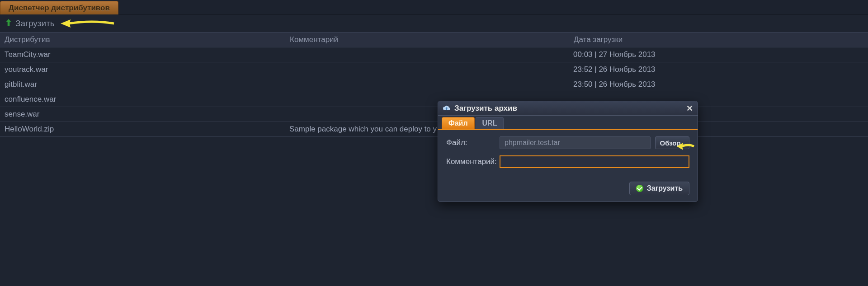 The image size is (868, 286). What do you see at coordinates (568, 156) in the screenshot?
I see `dialog-body: Файл: phpmailer.test.tar Обзор.. Коммент…` at bounding box center [568, 156].